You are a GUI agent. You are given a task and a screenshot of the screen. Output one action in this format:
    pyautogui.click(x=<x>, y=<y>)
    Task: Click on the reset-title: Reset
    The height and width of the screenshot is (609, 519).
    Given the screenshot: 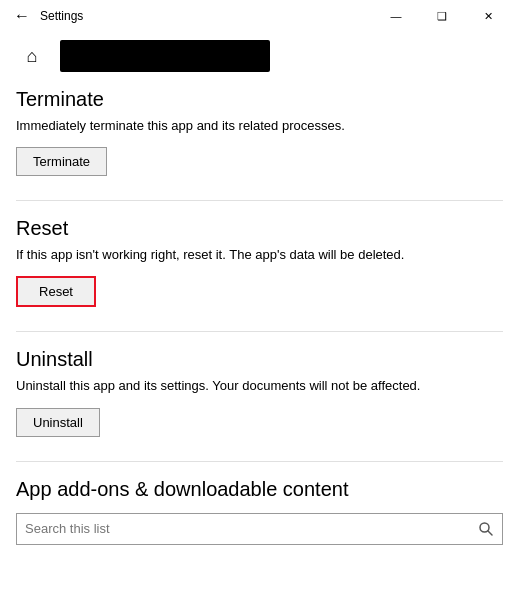 What is the action you would take?
    pyautogui.click(x=260, y=228)
    